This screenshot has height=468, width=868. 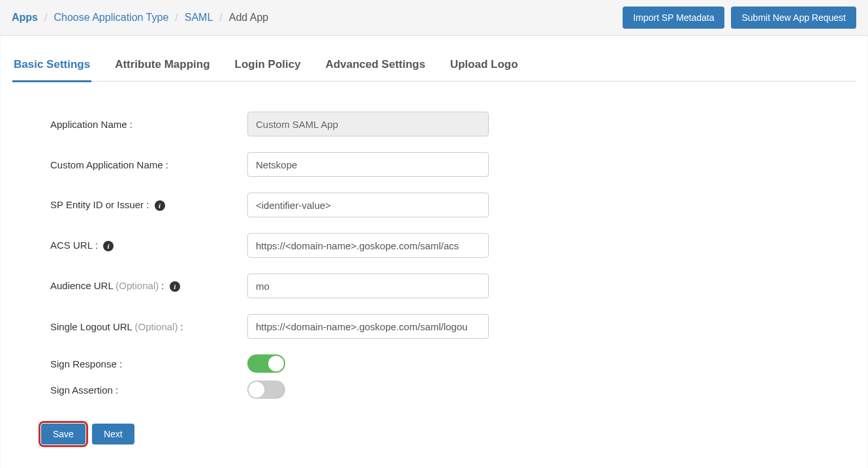 I want to click on toggle-sign-response, so click(x=266, y=364).